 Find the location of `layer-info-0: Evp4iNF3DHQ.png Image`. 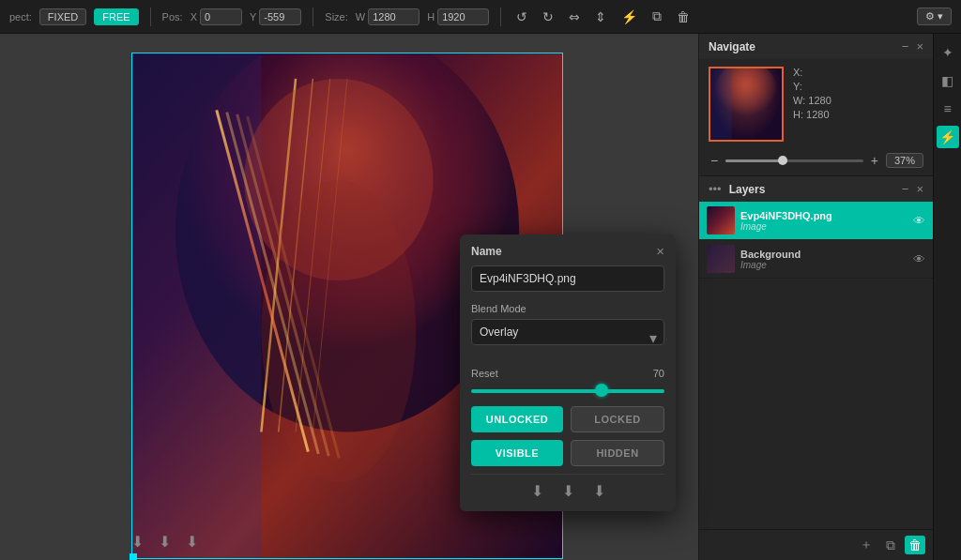

layer-info-0: Evp4iNF3DHQ.png Image is located at coordinates (824, 221).